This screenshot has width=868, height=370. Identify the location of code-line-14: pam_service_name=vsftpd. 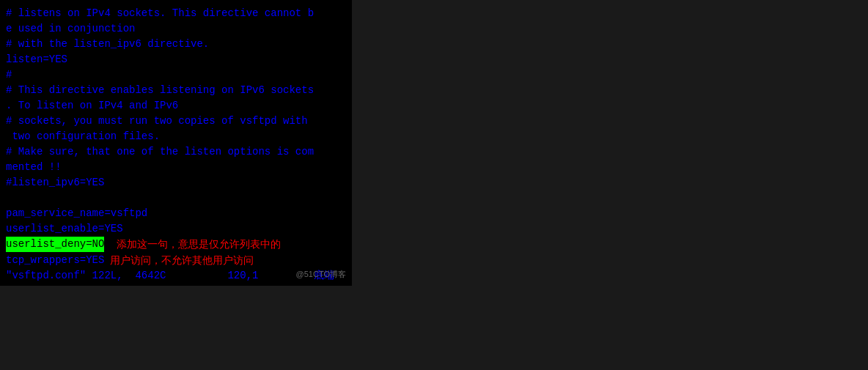
(176, 214).